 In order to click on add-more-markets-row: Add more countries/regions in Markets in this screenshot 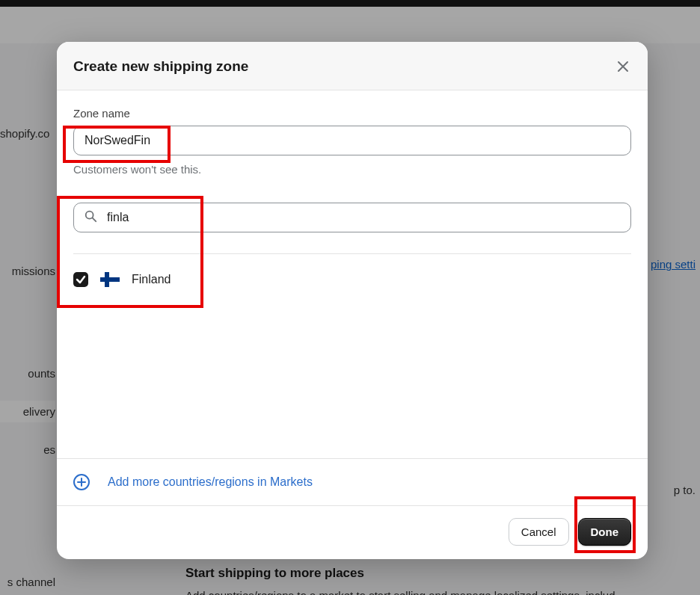, I will do `click(352, 481)`.